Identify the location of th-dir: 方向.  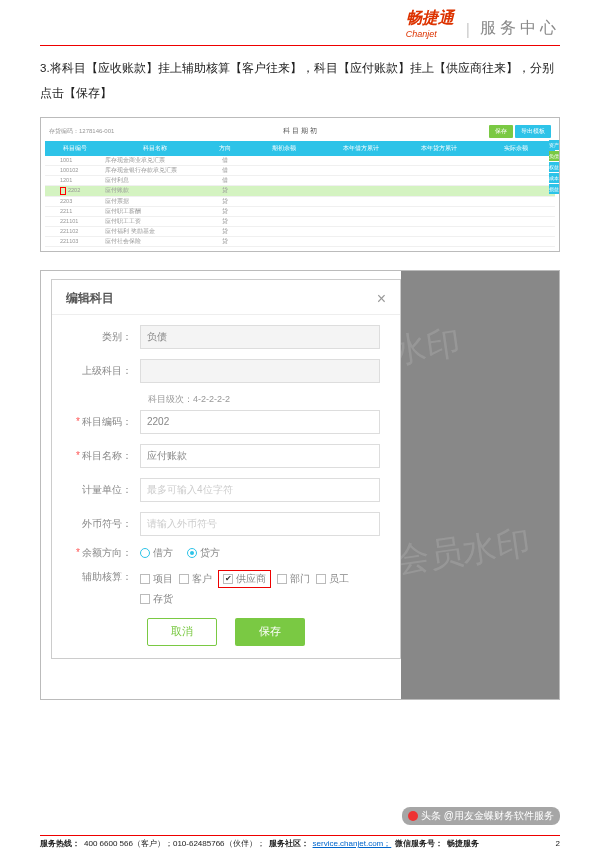
(225, 148).